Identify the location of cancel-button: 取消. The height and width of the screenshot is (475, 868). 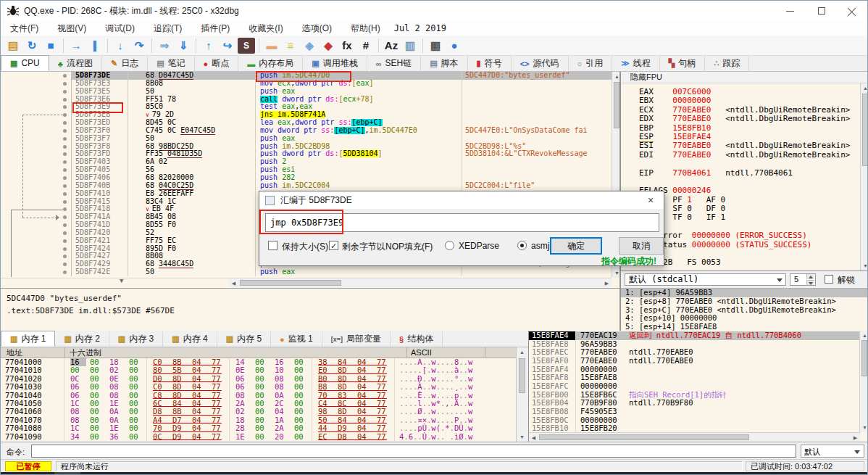
(641, 246).